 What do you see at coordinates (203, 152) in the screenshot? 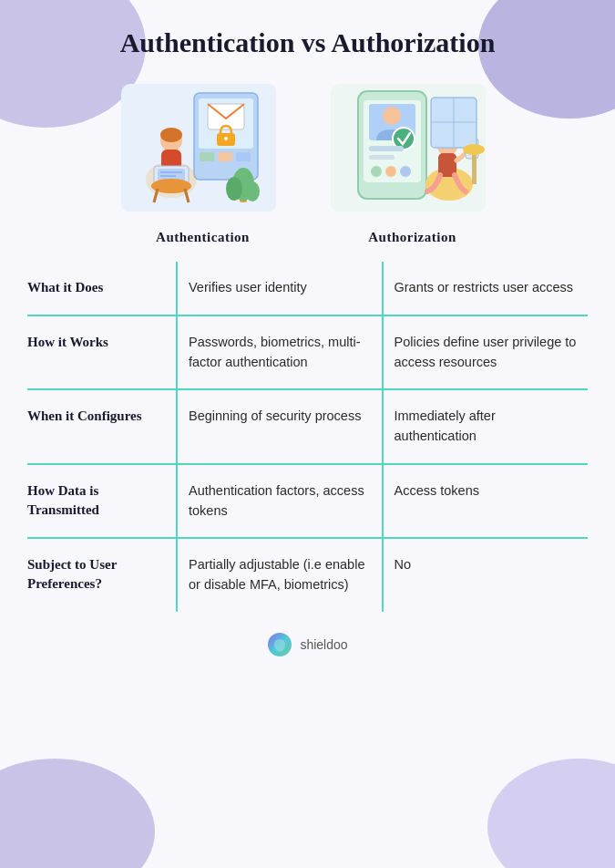
I see `auth-illustration` at bounding box center [203, 152].